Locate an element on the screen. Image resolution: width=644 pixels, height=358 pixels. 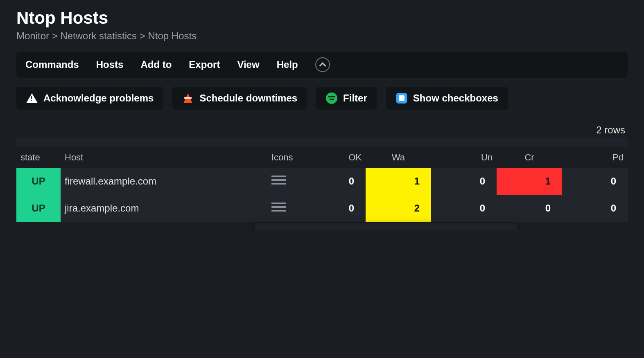
cell-wa: 1 is located at coordinates (398, 181).